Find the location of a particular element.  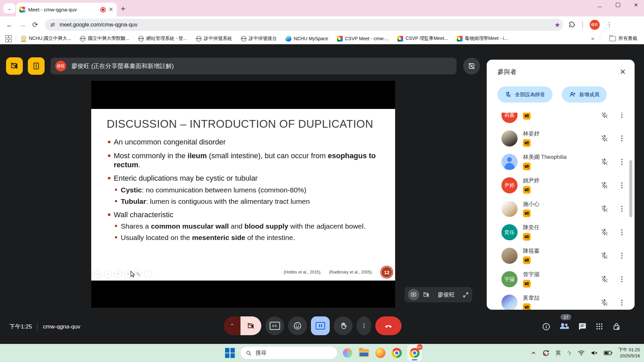

meeting-time: 下午1:25 is located at coordinates (21, 326).